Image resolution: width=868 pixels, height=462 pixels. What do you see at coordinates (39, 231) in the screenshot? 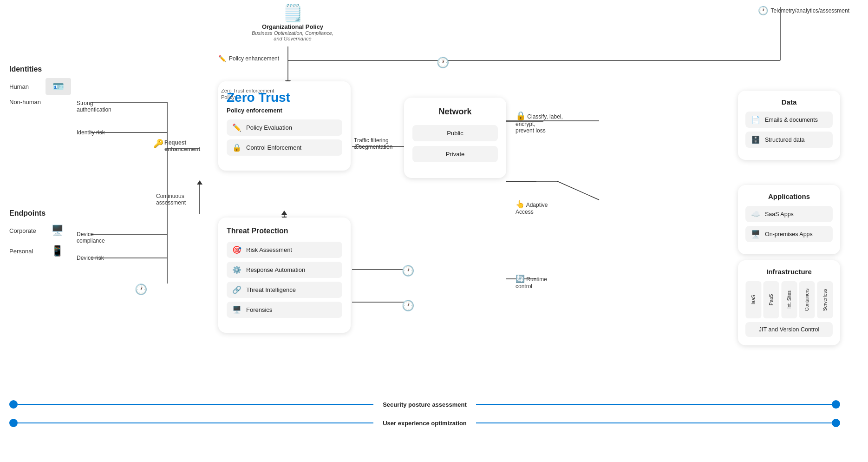
I see `endpoint-corporate-row: Corporate 🖥️` at bounding box center [39, 231].